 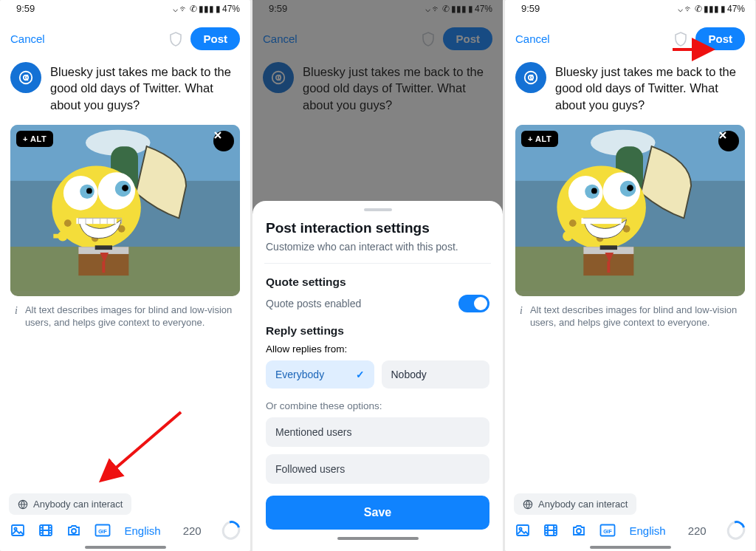 What do you see at coordinates (474, 304) in the screenshot?
I see `quote-toggle` at bounding box center [474, 304].